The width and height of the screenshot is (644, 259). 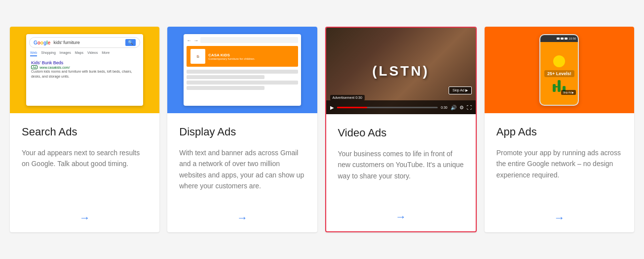 I want to click on search-submit-icon: 🔍, so click(x=130, y=43).